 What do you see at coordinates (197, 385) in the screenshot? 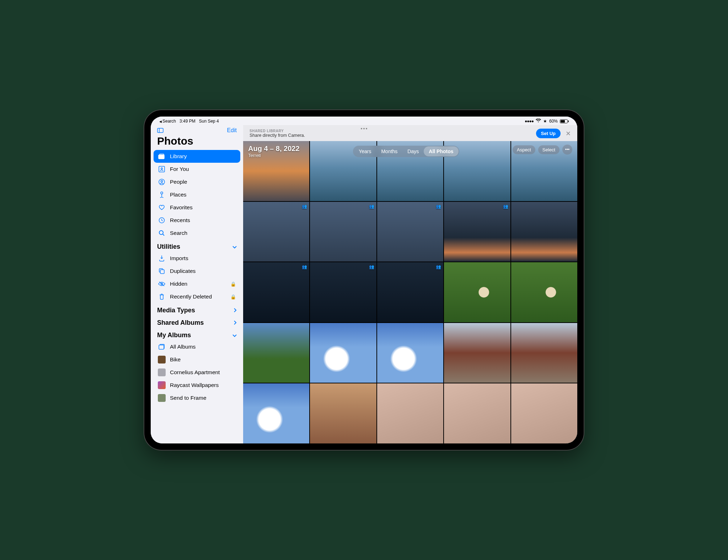
I see `sidebar-item-album-raycast: Raycast Wallpapers` at bounding box center [197, 385].